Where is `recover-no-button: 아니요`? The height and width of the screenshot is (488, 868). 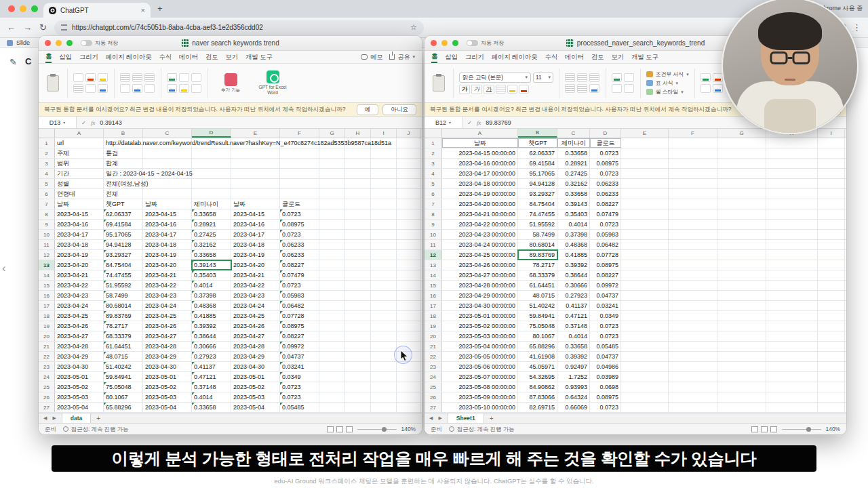 recover-no-button: 아니요 is located at coordinates (399, 110).